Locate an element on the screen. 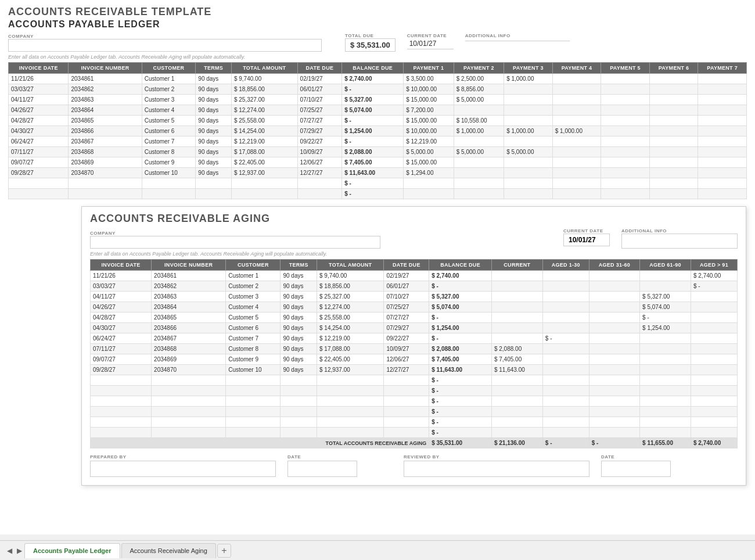  ap-cell-r2-c13 is located at coordinates (722, 100).